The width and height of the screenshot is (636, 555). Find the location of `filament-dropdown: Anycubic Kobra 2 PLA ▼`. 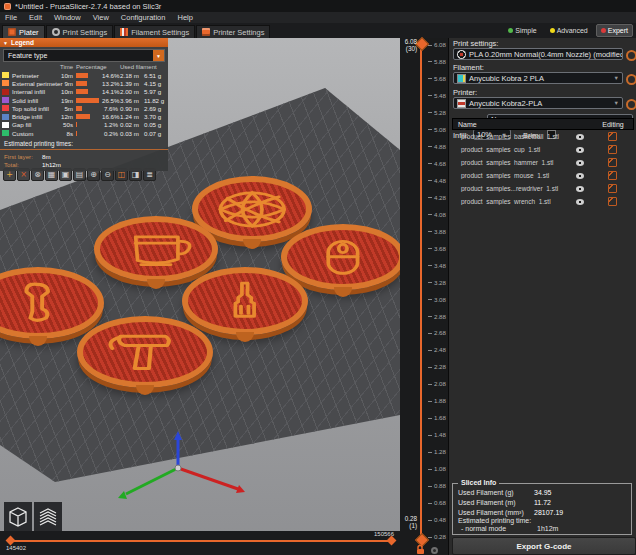

filament-dropdown: Anycubic Kobra 2 PLA ▼ is located at coordinates (538, 78).